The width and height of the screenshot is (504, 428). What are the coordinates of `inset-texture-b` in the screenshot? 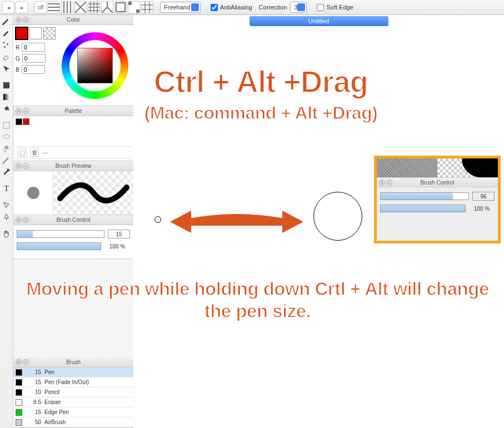 It's located at (468, 168).